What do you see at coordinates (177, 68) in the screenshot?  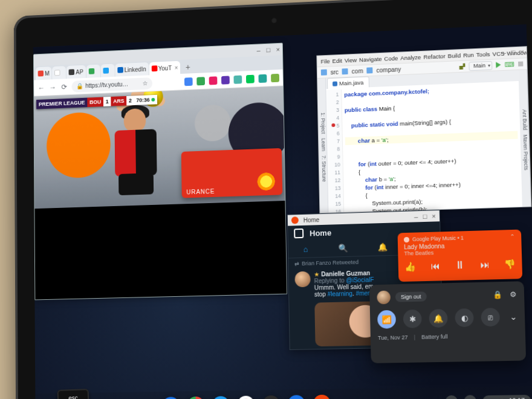 I see `tab-close-icon: ×` at bounding box center [177, 68].